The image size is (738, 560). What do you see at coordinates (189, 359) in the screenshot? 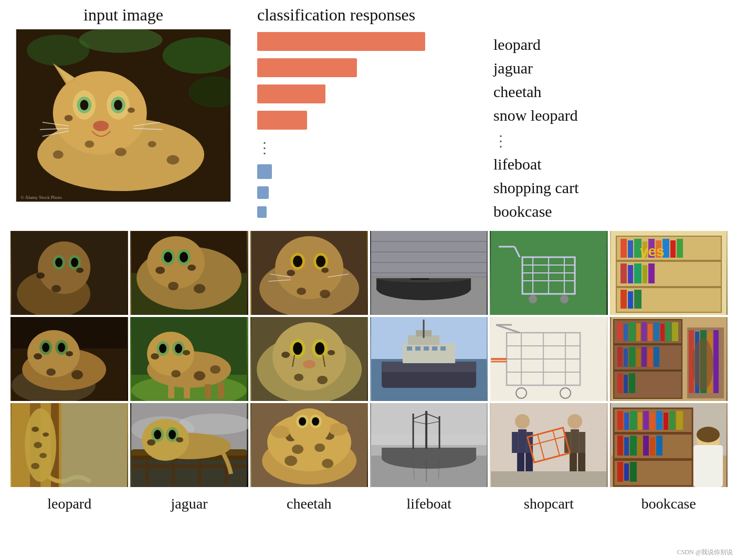
I see `grid-cell-r2c2` at bounding box center [189, 359].